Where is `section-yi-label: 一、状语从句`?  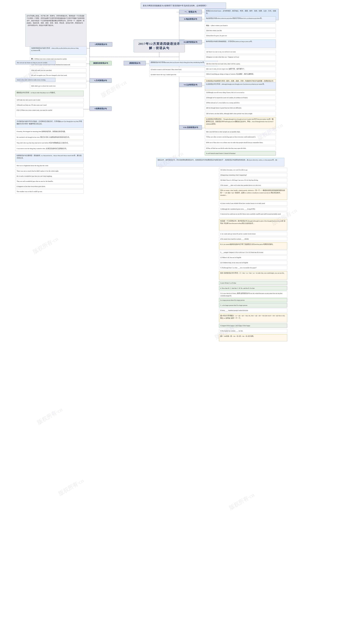 section-yi-label: 一、状语从句 is located at coordinates (190, 12).